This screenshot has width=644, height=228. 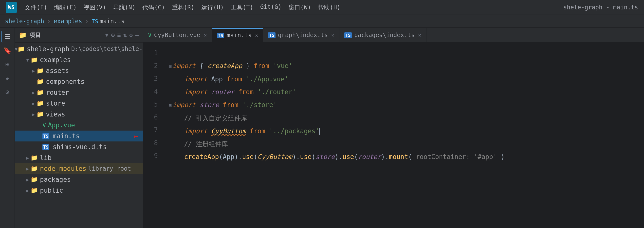 What do you see at coordinates (62, 125) in the screenshot?
I see `tree-label-app-vue: App.vue` at bounding box center [62, 125].